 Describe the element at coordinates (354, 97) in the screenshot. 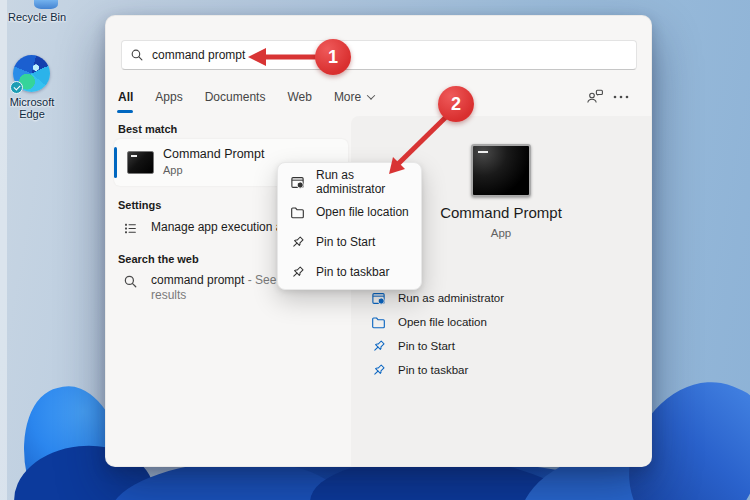

I see `tab-more: More` at that location.